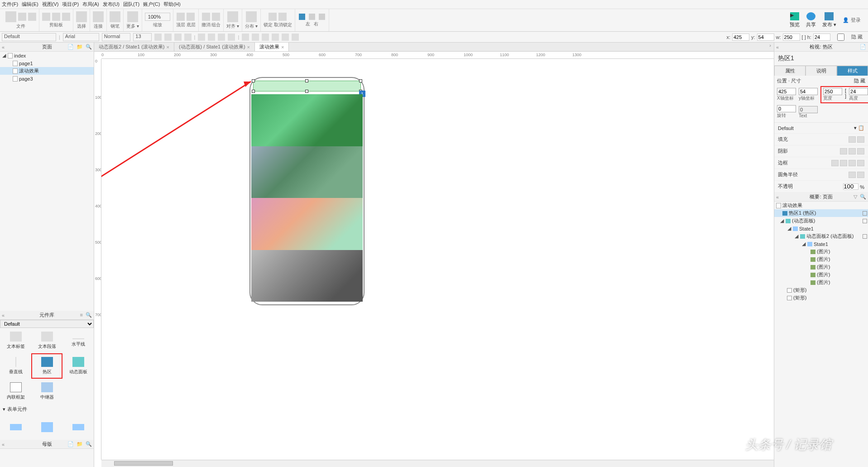 The image size is (868, 467). Describe the element at coordinates (245, 37) in the screenshot. I see `align-l-btn` at that location.